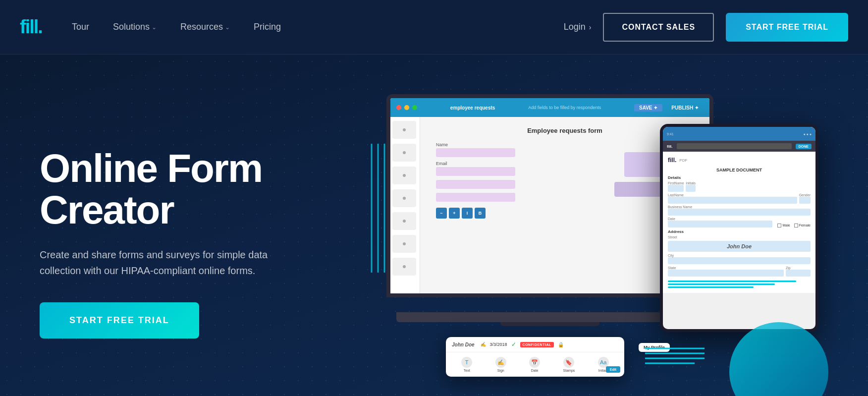 The image size is (868, 396). What do you see at coordinates (405, 205) in the screenshot?
I see `screen-sidebar` at bounding box center [405, 205].